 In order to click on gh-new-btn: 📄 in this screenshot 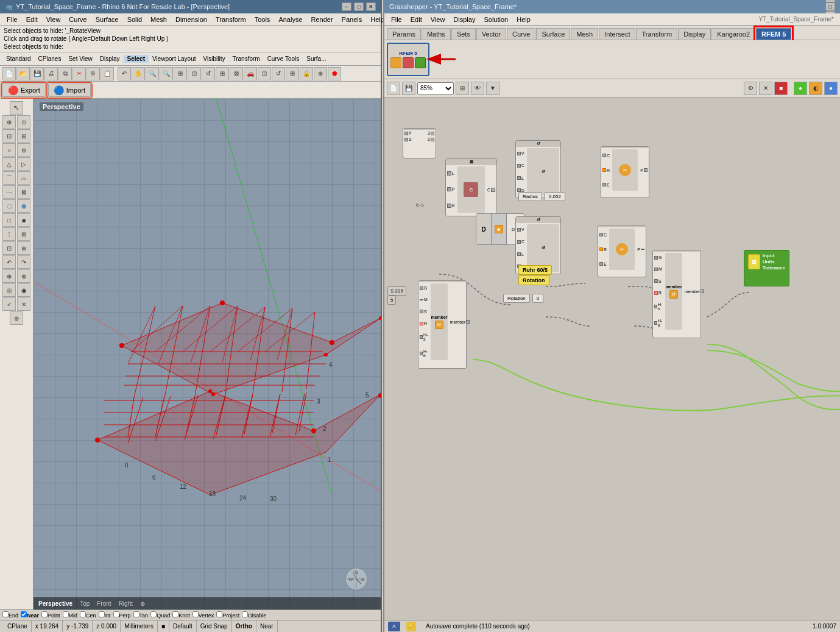, I will do `click(394, 88)`.